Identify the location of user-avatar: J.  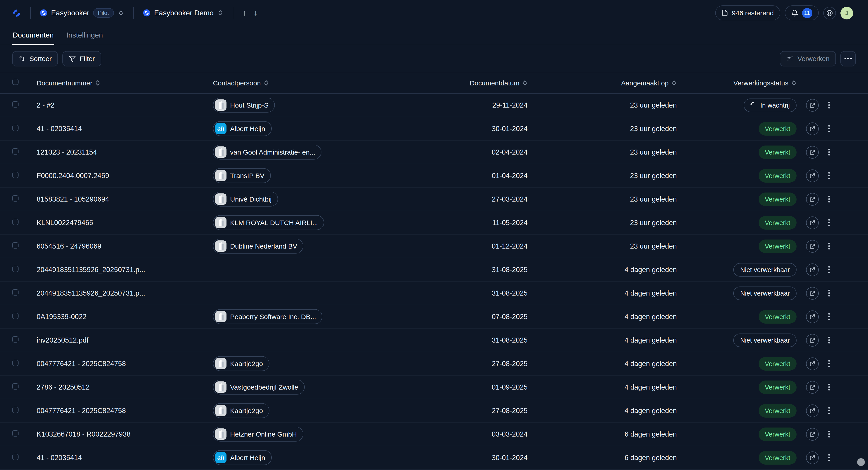
(847, 13).